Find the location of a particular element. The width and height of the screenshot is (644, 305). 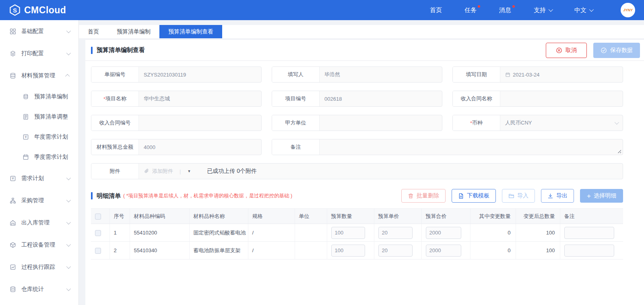

col-spec: 规格 is located at coordinates (271, 216).